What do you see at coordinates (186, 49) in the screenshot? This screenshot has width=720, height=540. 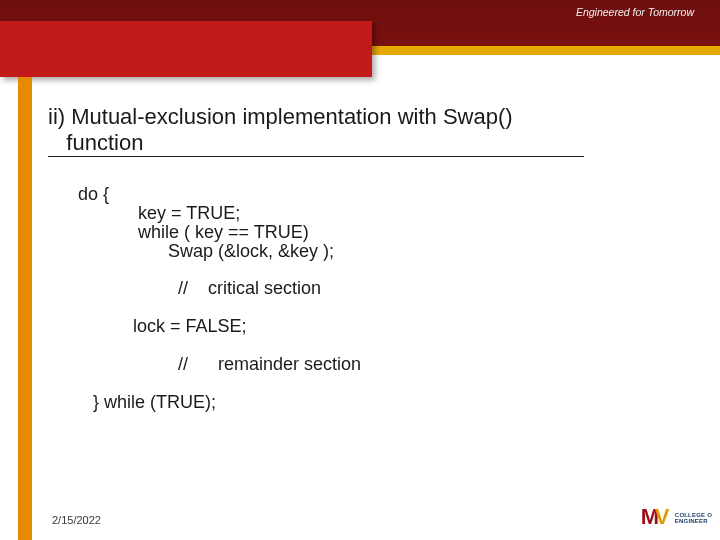 I see `red-tab` at bounding box center [186, 49].